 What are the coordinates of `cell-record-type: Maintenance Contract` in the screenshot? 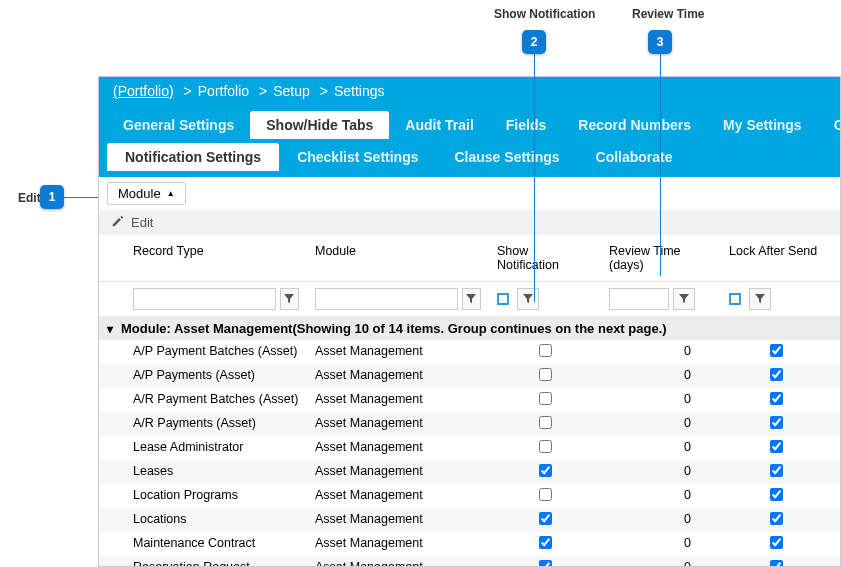 It's located at (216, 544).